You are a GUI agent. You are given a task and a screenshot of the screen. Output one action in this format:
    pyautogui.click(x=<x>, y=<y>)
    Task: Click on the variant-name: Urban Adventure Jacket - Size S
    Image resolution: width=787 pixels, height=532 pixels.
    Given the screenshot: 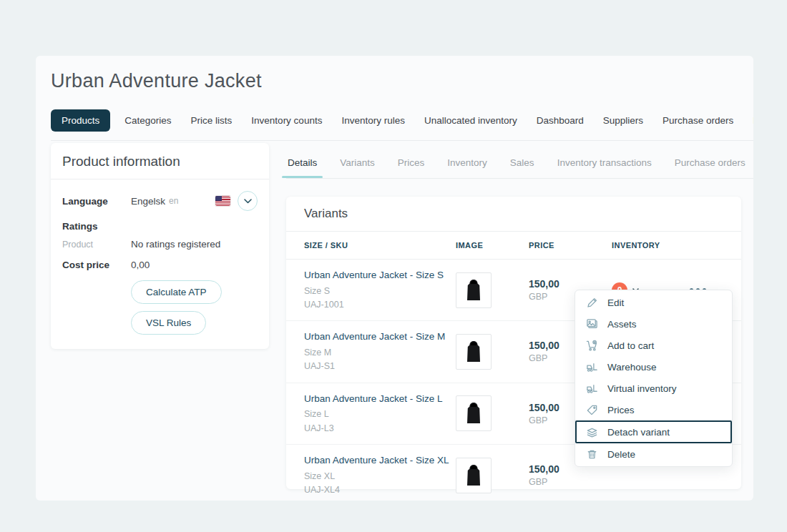 What is the action you would take?
    pyautogui.click(x=380, y=275)
    